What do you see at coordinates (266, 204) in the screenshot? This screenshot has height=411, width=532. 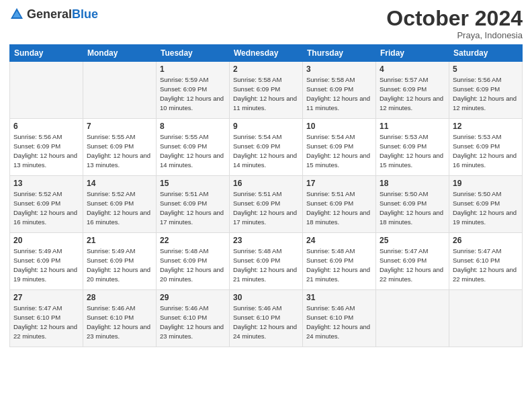 I see `calendar-week-row: 13 Sunrise: 5:52 AMSunset: 6:09 PMDaylig…` at bounding box center [266, 204].